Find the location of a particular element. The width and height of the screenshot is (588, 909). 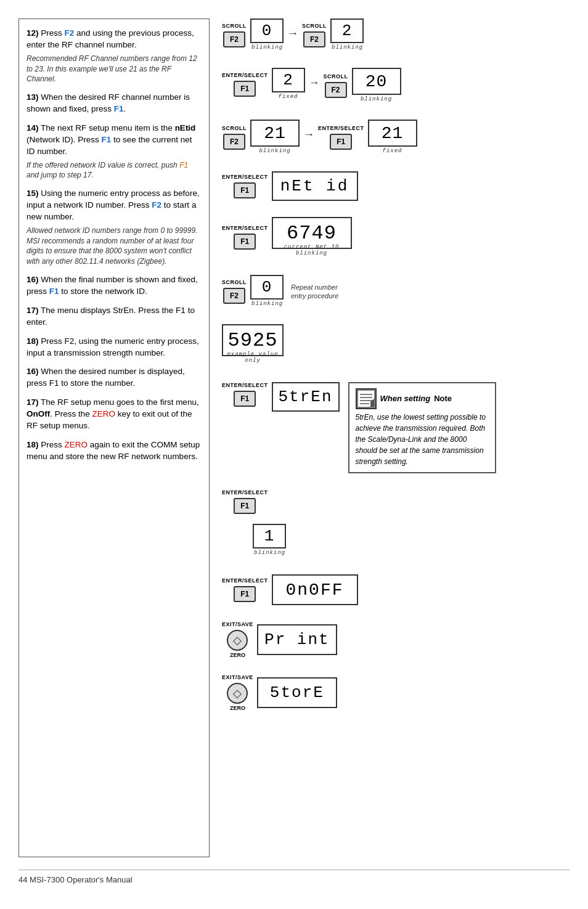

display-1a: 0 blinking is located at coordinates (267, 31).